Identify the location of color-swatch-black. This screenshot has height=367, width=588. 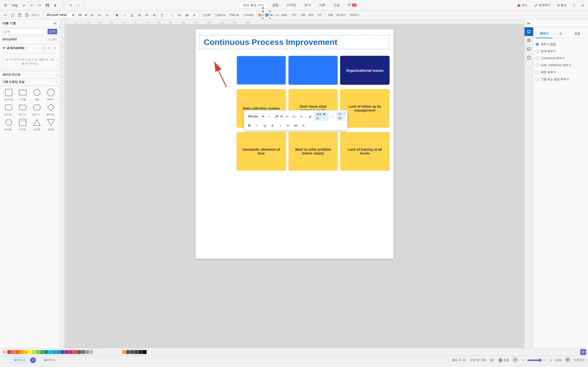
(145, 352).